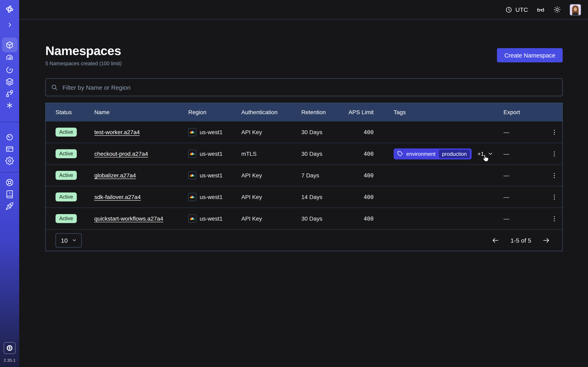 The image size is (588, 367). Describe the element at coordinates (304, 10) in the screenshot. I see `topbar: UTC` at that location.